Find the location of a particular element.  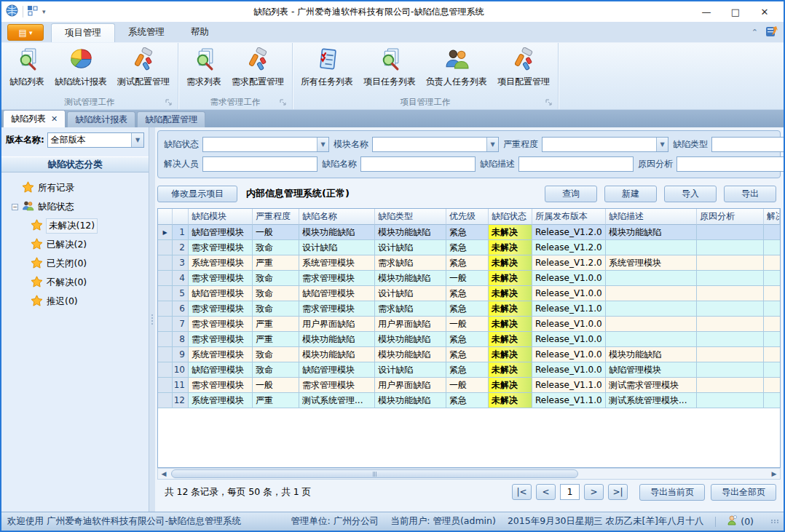

document-tab-0: 缺陷列表✕ is located at coordinates (34, 119).